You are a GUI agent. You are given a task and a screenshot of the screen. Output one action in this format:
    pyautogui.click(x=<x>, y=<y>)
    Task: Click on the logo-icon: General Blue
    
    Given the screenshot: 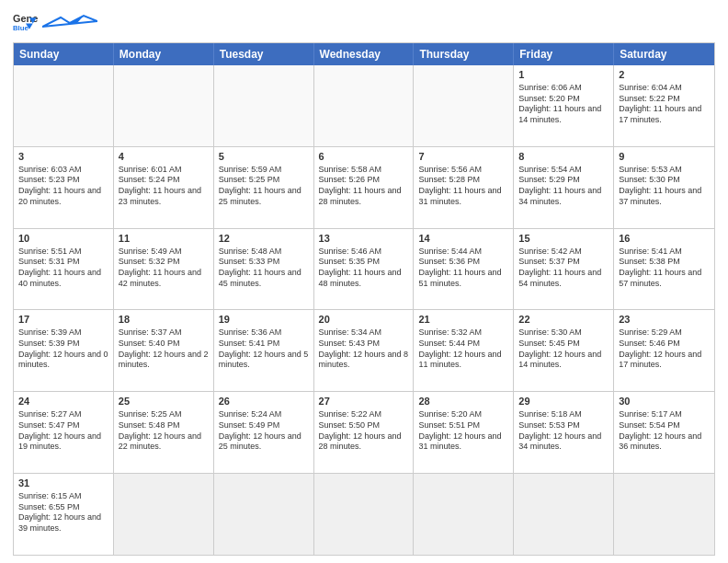 What is the action you would take?
    pyautogui.click(x=26, y=22)
    